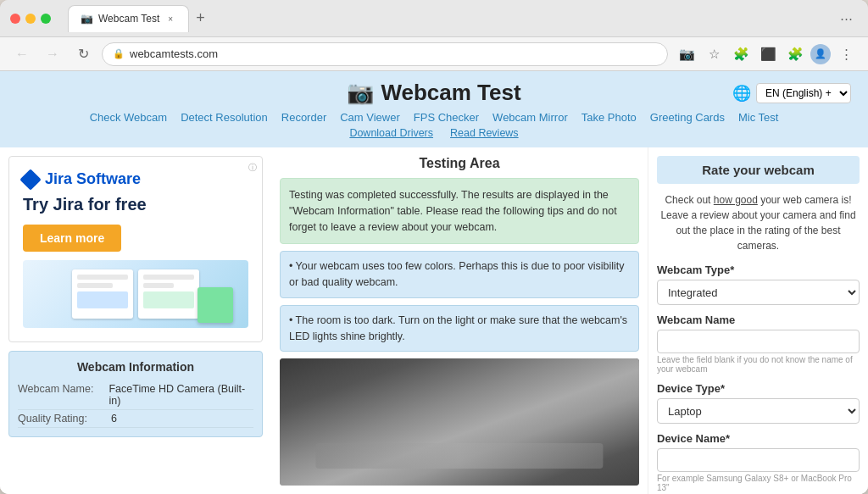 The image size is (868, 494). I want to click on new-tab-button: +, so click(200, 19).